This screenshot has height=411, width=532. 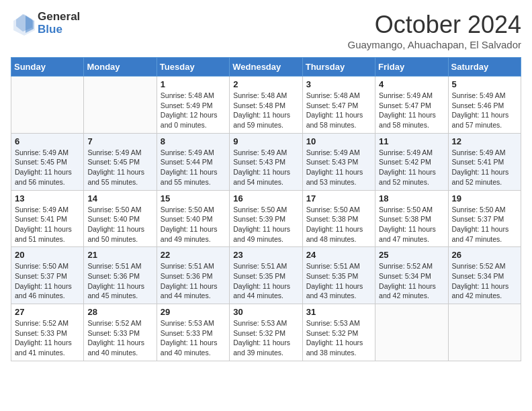 What do you see at coordinates (120, 161) in the screenshot?
I see `calendar-cell: 7Sunrise: 5:49 AMSunset: 5:45 PMDaylight…` at bounding box center [120, 161].